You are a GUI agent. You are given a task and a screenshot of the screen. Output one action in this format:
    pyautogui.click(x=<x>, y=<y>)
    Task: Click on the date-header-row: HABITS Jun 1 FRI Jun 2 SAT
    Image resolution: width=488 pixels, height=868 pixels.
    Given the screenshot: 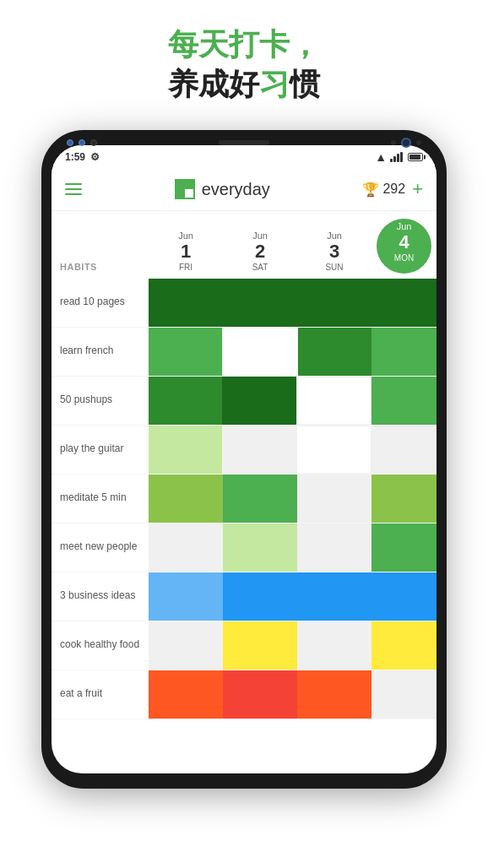 What is the action you would take?
    pyautogui.click(x=244, y=245)
    